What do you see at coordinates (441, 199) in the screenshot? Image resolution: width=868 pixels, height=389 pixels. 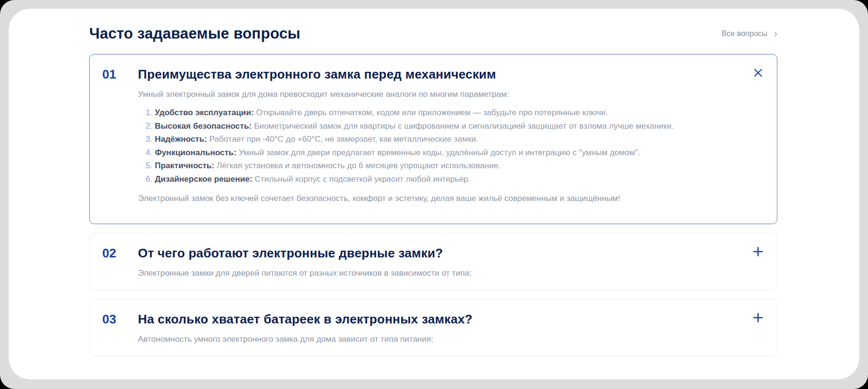 I see `faq-outro-text: Электронный замок без ключей сочетает бе…` at bounding box center [441, 199].